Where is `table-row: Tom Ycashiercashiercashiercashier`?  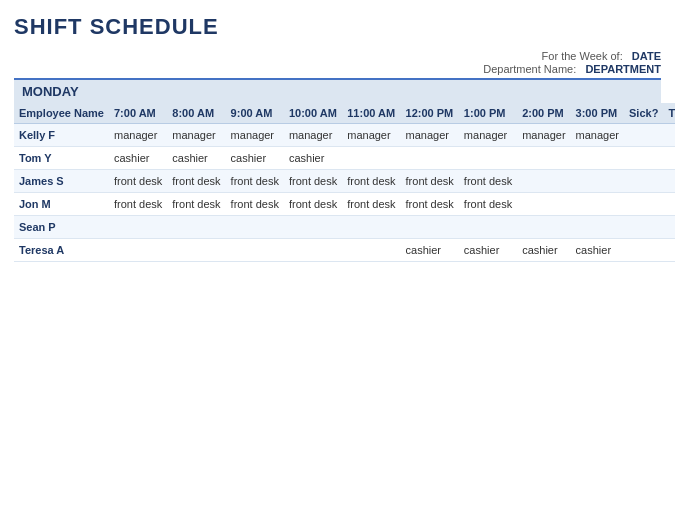
table-row: Tom Ycashiercashiercashiercashier is located at coordinates (344, 158).